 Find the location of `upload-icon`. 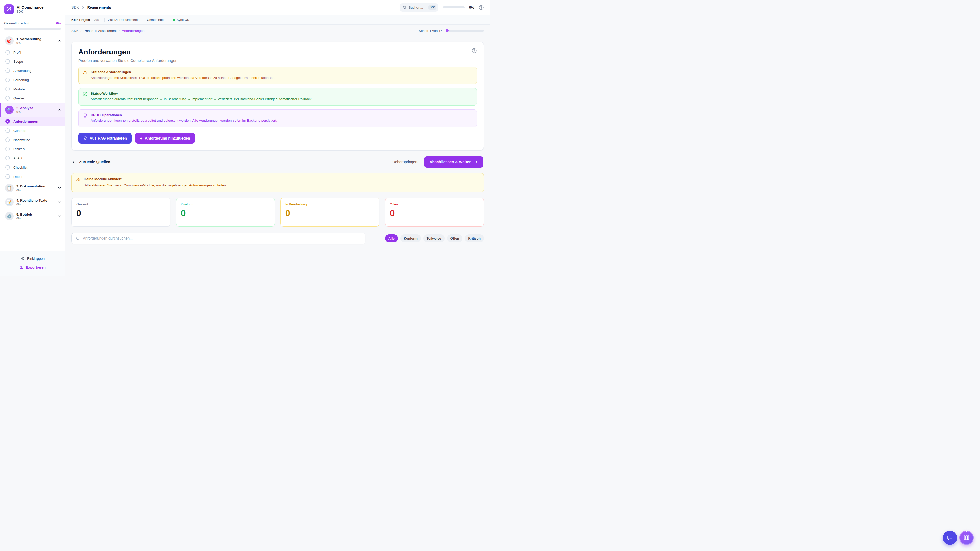

upload-icon is located at coordinates (21, 267).